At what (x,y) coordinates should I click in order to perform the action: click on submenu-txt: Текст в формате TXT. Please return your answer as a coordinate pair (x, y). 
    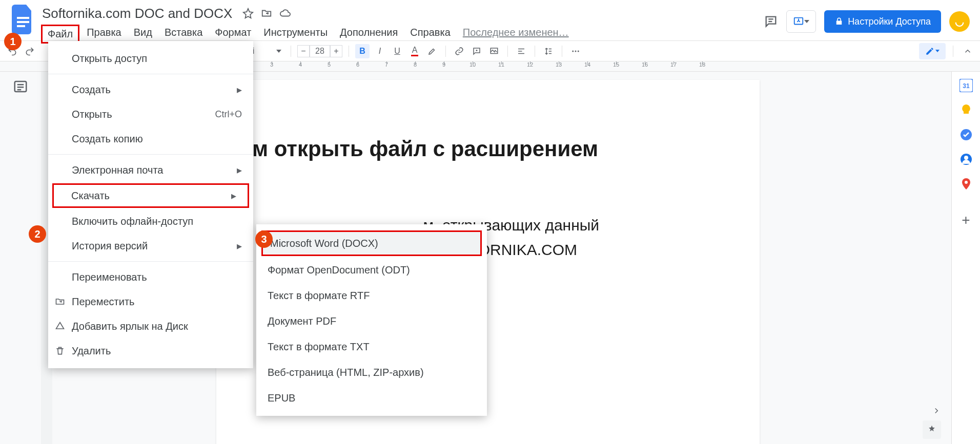
    Looking at the image, I should click on (372, 347).